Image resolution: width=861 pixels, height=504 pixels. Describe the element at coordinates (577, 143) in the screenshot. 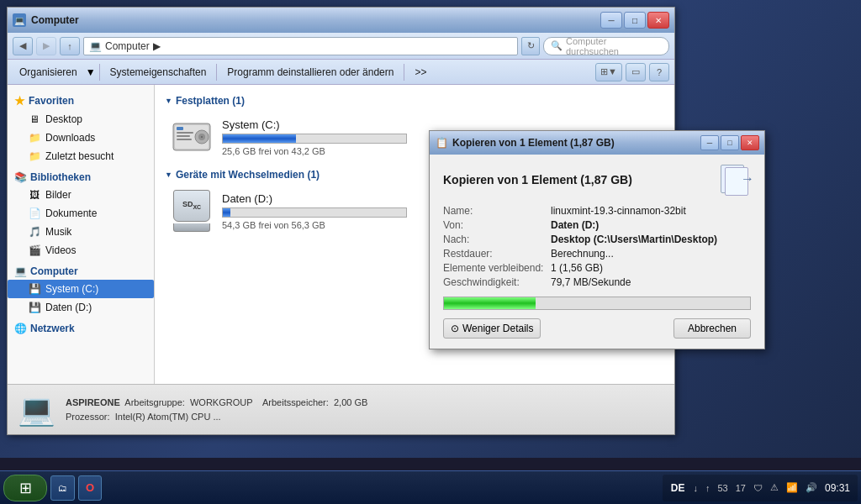

I see `dialog-title-text: Kopieren von 1 Element (1,87 GB)` at that location.